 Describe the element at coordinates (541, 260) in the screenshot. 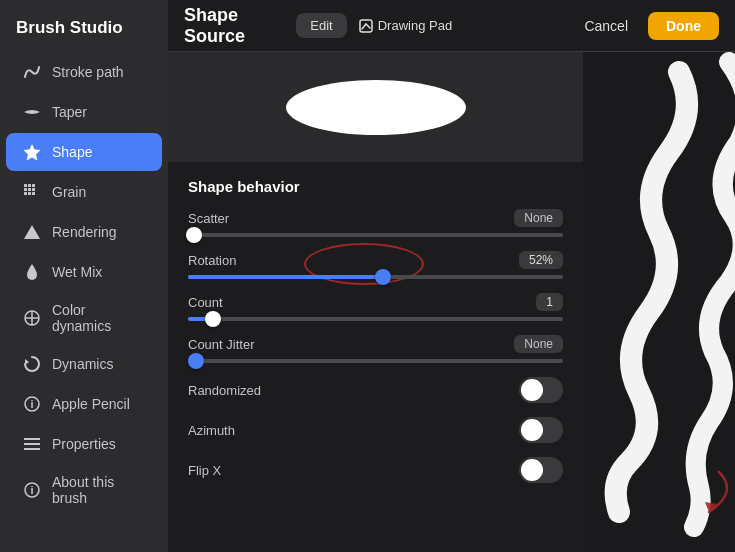

I see `rotation-value: 52%` at that location.